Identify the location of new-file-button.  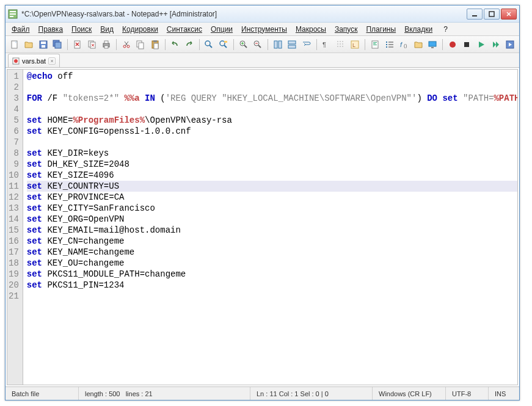
(15, 45).